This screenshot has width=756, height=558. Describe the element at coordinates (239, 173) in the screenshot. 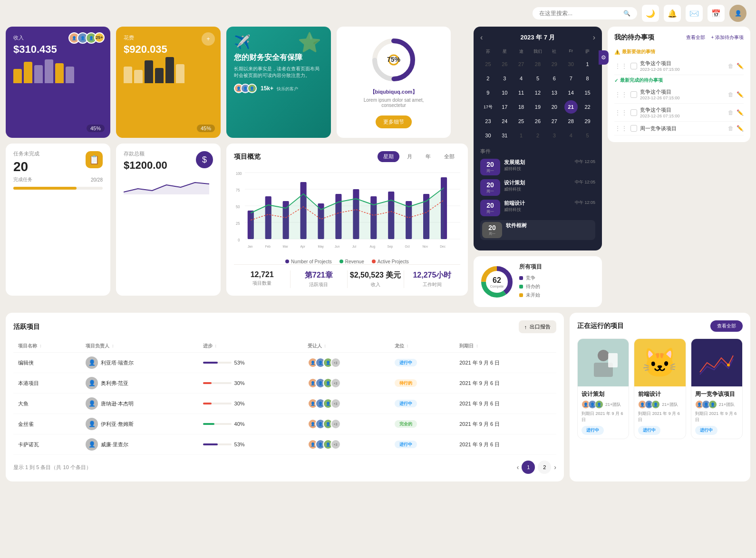

I see `svg-text: 100` at that location.